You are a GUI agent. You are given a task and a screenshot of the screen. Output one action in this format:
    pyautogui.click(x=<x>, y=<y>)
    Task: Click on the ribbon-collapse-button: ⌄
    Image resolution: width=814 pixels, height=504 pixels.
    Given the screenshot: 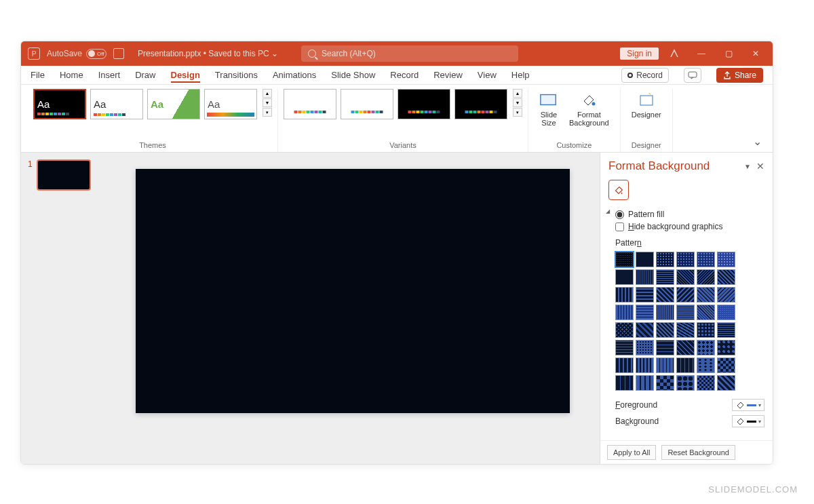 What is the action you would take?
    pyautogui.click(x=757, y=141)
    